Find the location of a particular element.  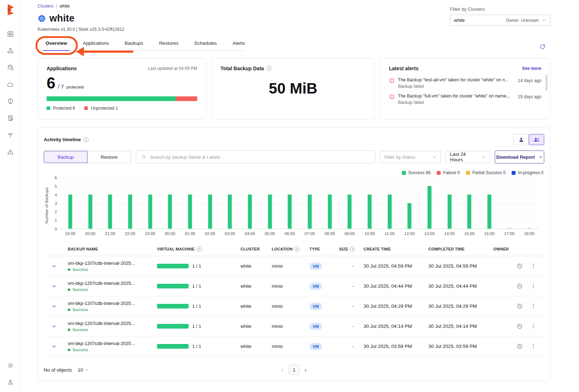

clusters-icon is located at coordinates (10, 51).